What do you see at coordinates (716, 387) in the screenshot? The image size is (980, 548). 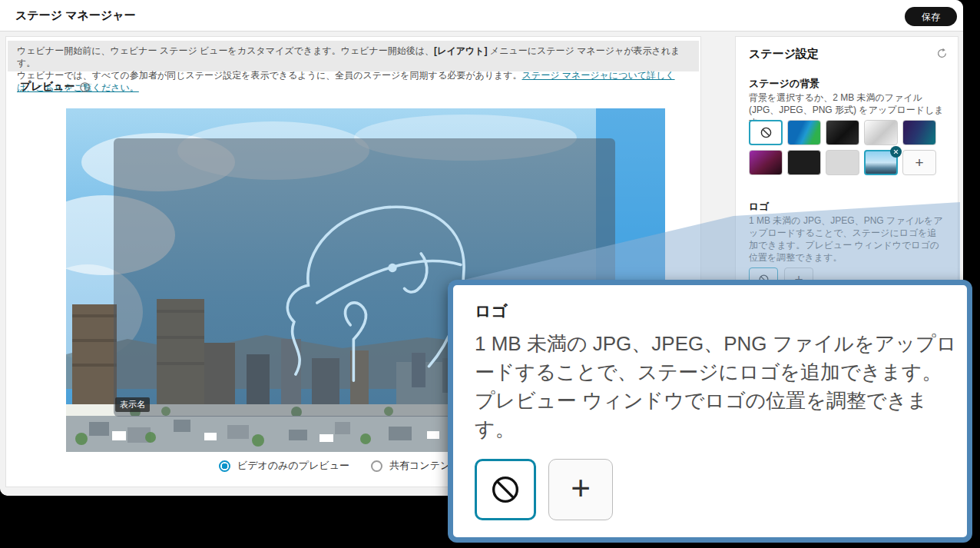 I see `popup-logo-description: 1 MB 未満の JPG、JPEG、PNG ファイルをアップロードすることで、ス…` at bounding box center [716, 387].